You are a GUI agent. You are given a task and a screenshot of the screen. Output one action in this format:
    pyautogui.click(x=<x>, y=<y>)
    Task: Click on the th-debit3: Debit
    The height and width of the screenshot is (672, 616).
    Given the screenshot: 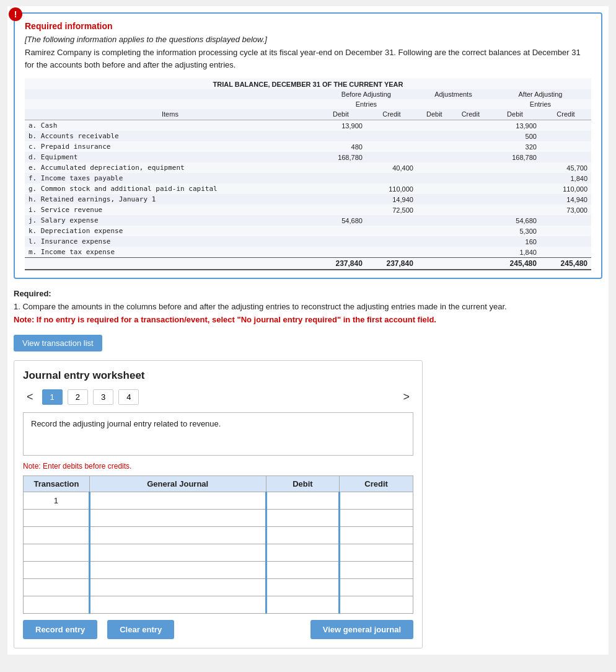 What is the action you would take?
    pyautogui.click(x=515, y=115)
    